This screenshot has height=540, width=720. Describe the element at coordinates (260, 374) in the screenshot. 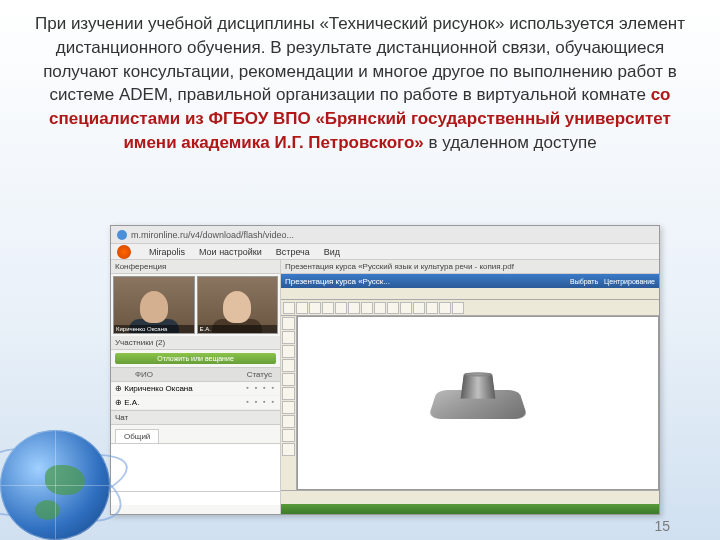

I see `col-status: Статус` at that location.